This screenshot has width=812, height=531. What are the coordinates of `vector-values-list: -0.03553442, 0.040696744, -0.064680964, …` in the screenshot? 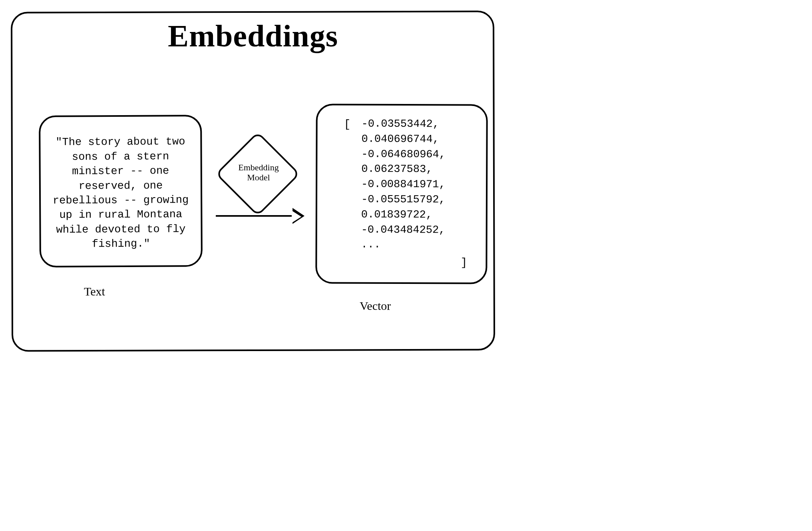 It's located at (416, 185).